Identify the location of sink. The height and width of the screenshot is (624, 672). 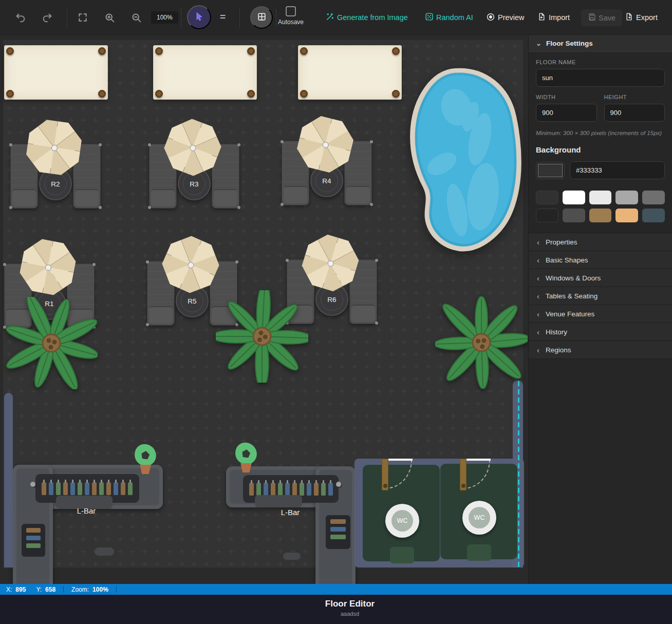
(479, 553).